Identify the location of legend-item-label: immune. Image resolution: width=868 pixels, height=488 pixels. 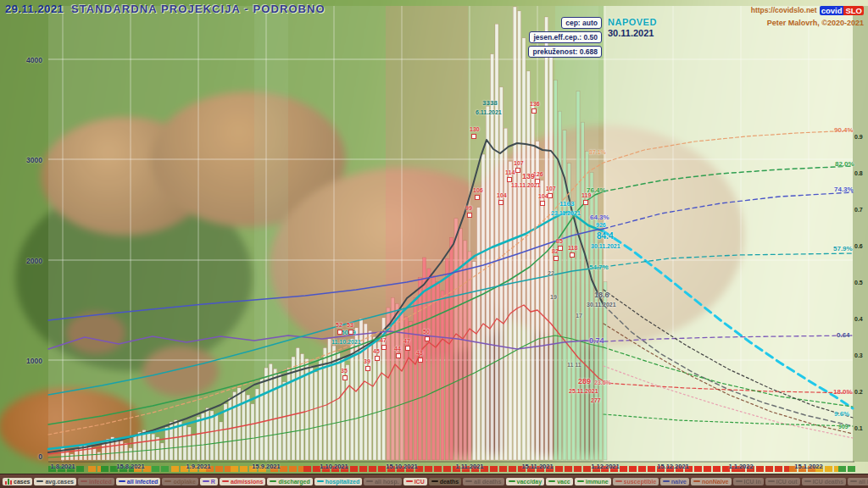
(597, 481).